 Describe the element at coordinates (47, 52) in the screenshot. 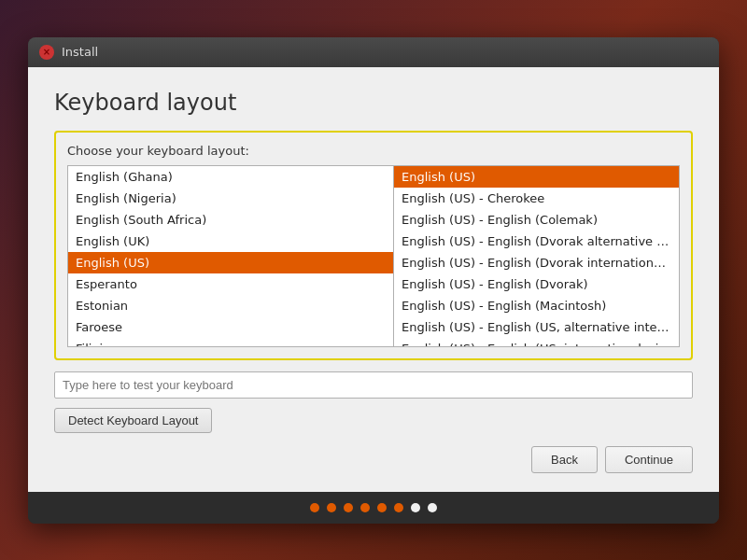

I see `close-button: ×` at that location.